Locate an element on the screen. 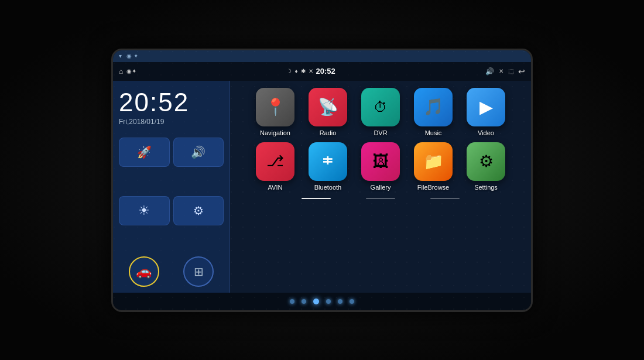 This screenshot has height=360, width=644. video-play-icon: ▶ is located at coordinates (486, 107).